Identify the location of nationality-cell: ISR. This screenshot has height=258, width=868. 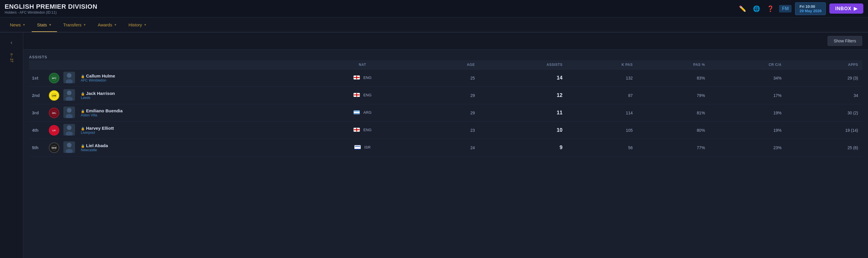
(363, 148).